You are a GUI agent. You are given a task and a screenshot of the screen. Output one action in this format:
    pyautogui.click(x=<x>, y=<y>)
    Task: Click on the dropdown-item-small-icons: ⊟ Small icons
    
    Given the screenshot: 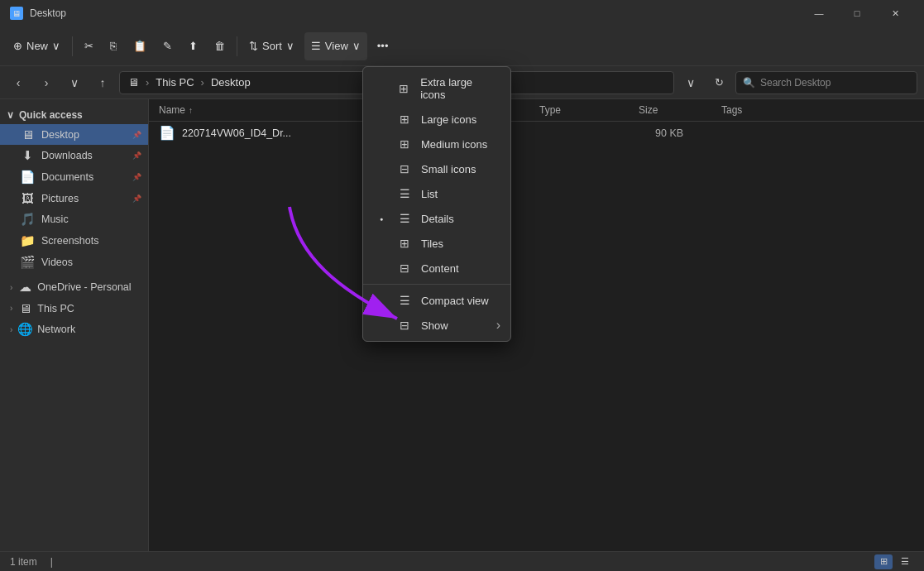 What is the action you would take?
    pyautogui.click(x=437, y=169)
    